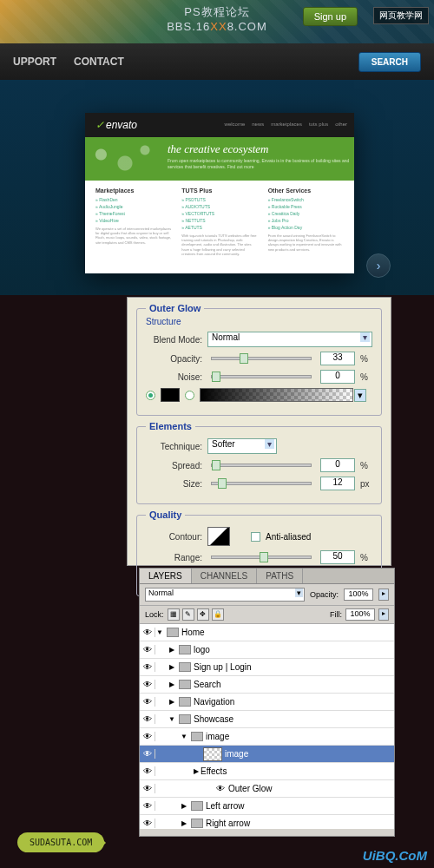 The width and height of the screenshot is (434, 868). Describe the element at coordinates (219, 214) in the screenshot. I see `column-link: VECTORTUTS` at that location.